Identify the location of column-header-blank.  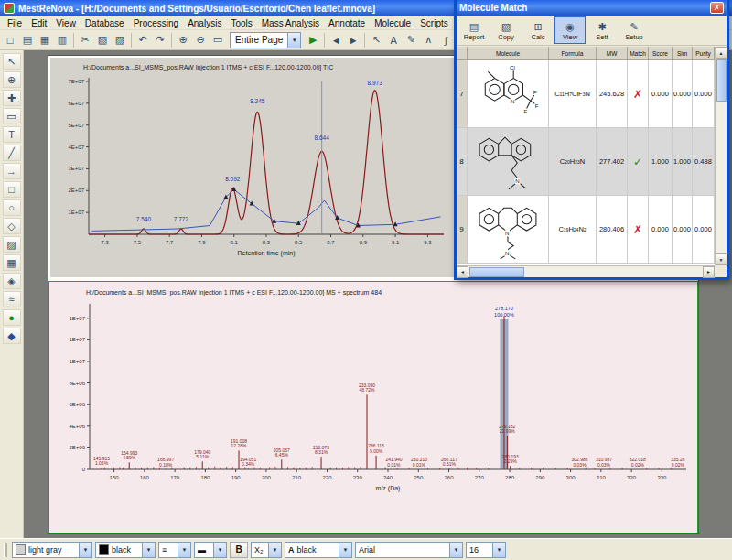
(462, 53).